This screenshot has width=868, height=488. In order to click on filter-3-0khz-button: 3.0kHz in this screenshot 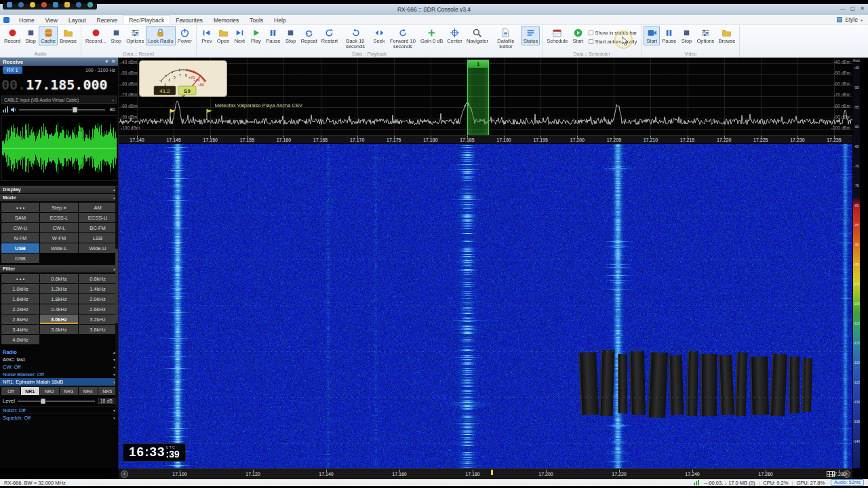, I will do `click(59, 319)`.